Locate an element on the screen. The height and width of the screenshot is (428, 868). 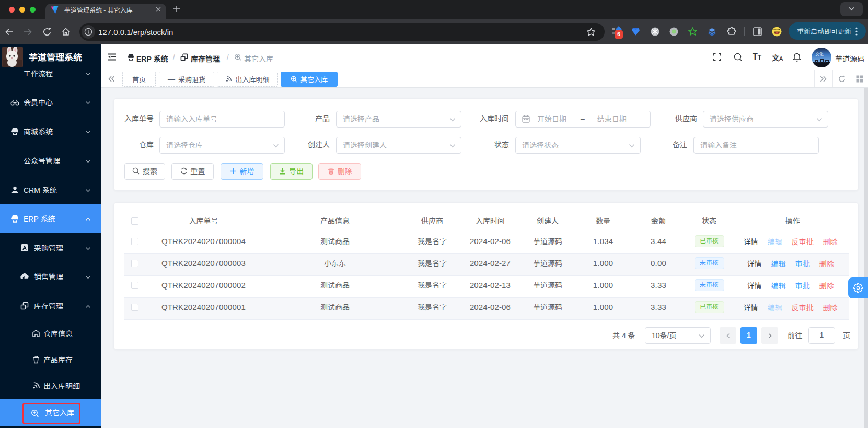
svg-text: 文化 is located at coordinates (819, 54).